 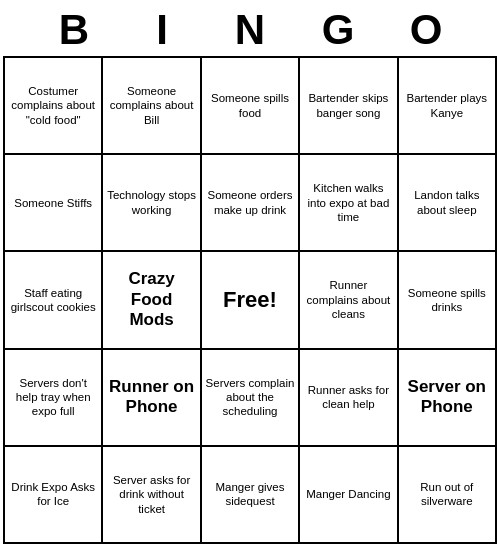 I want to click on bingo-cell-r3c3: Runner asks for clean help, so click(x=348, y=398).